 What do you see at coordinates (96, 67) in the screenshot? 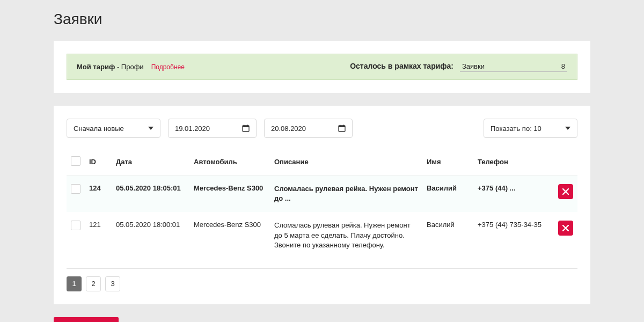
I see `my-tariff-label: Мой тариф` at bounding box center [96, 67].